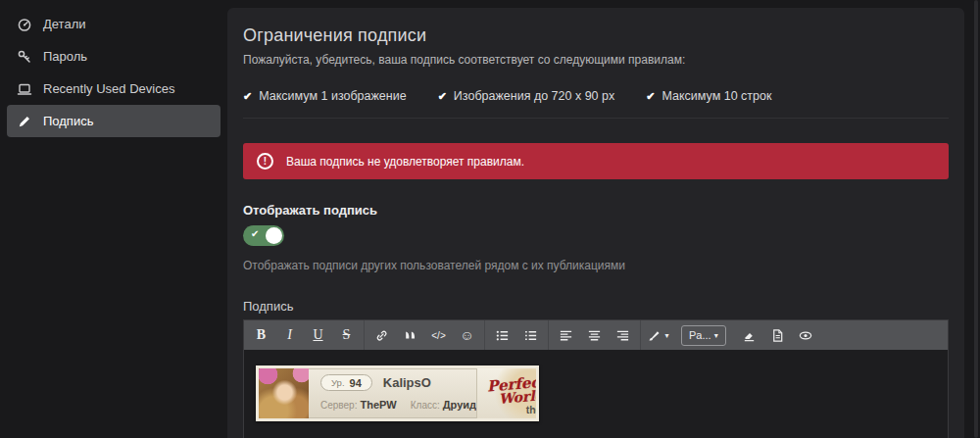  What do you see at coordinates (596, 118) in the screenshot?
I see `section-divider` at bounding box center [596, 118].